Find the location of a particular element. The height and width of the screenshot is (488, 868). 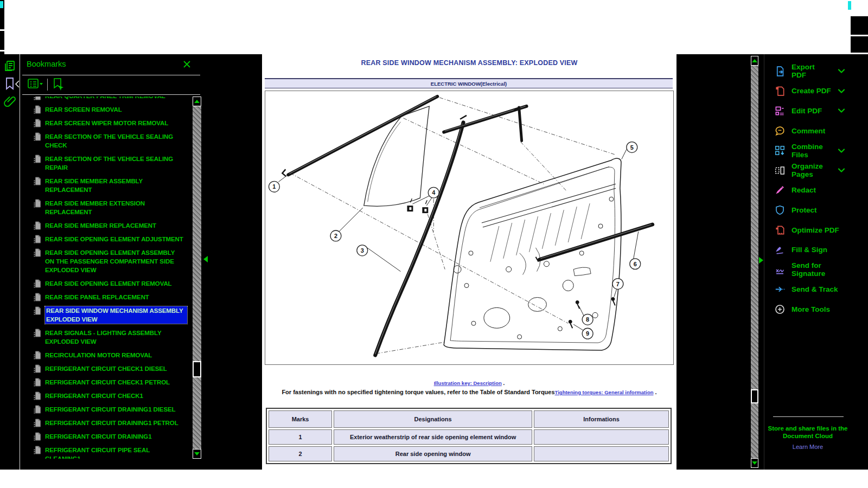

list-item: REFRIGERANT CIRCUIT CHECK1 PETROL is located at coordinates (113, 382).